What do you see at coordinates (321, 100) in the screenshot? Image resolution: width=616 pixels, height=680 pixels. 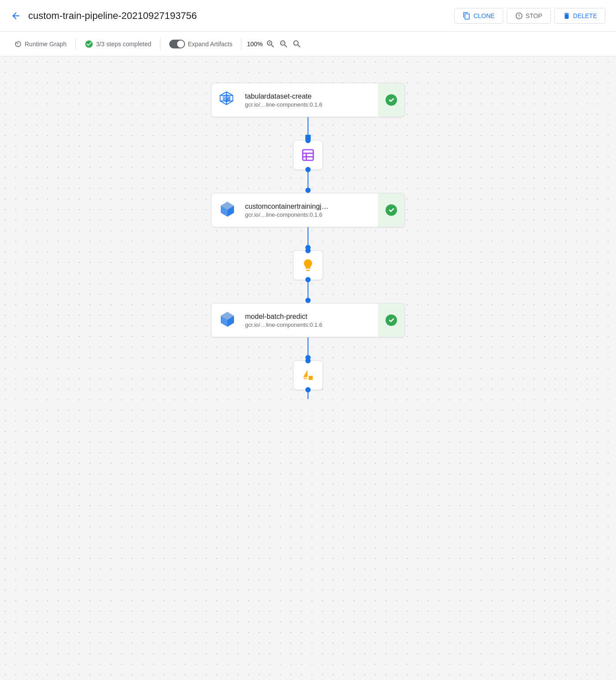 I see `node-info-1: tabulardataset-create gcr.io/…line-compo…` at bounding box center [321, 100].